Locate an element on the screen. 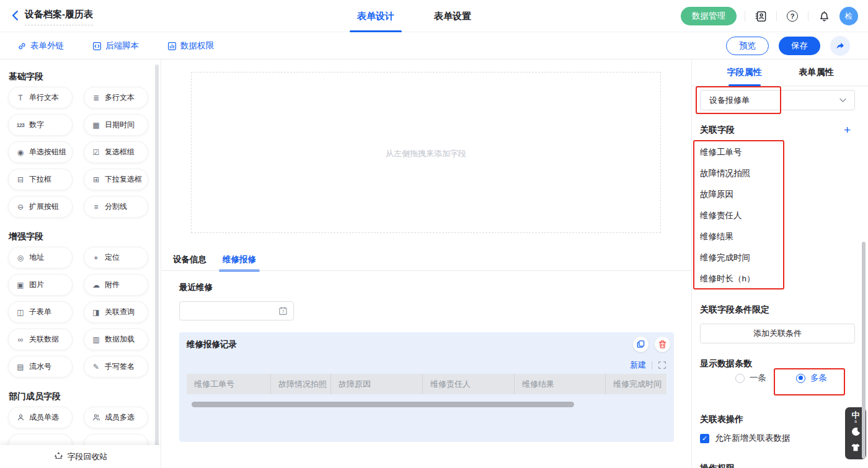  related-form-value: 设备报修单 is located at coordinates (774, 100).